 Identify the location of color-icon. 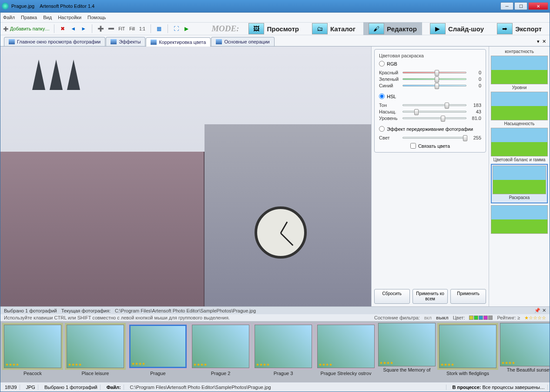
(154, 42).